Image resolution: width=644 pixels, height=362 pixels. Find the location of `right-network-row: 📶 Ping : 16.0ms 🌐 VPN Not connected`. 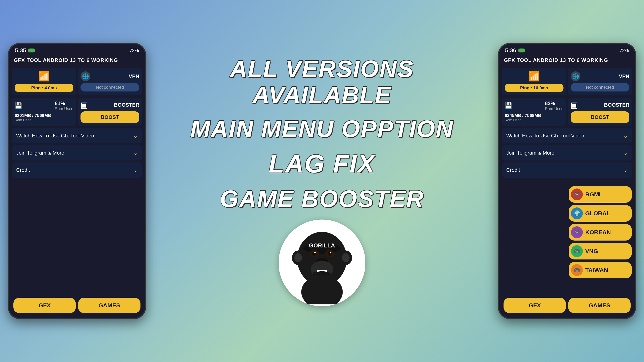

right-network-row: 📶 Ping : 16.0ms 🌐 VPN Not connected is located at coordinates (567, 81).